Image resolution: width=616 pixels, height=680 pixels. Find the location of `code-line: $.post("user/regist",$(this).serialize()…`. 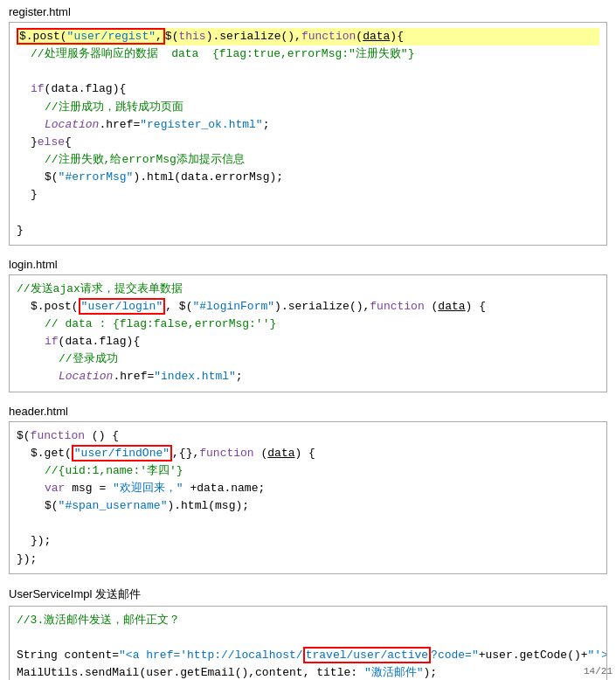

code-line: $.post("user/regist",$(this).serialize()… is located at coordinates (308, 37).